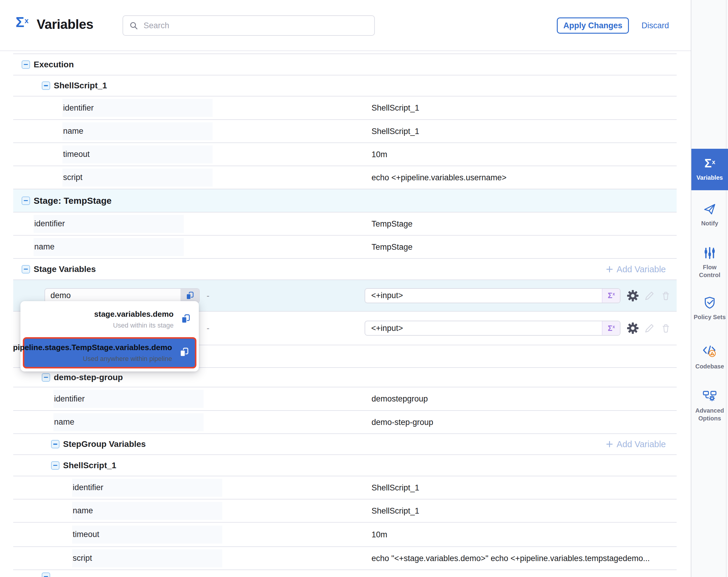 This screenshot has height=577, width=728. What do you see at coordinates (109, 336) in the screenshot?
I see `variable-path-popup: stage.variables.demo Used within its sta…` at bounding box center [109, 336].